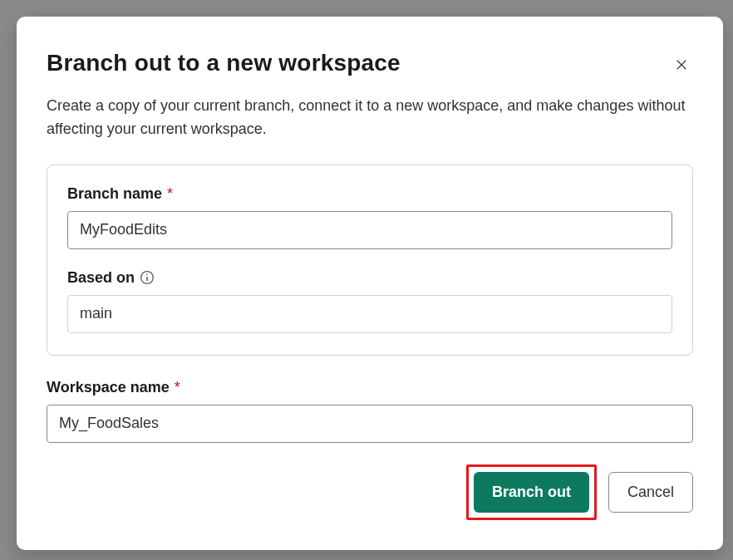 The width and height of the screenshot is (733, 560). Describe the element at coordinates (370, 410) in the screenshot. I see `workspace-name-group: Workspace name *` at that location.